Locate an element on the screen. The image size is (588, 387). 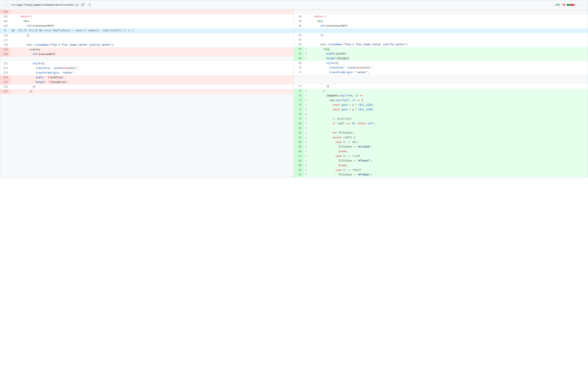
diff-line: 76+ const posX = x * CELL_SIZE; is located at coordinates (441, 105).